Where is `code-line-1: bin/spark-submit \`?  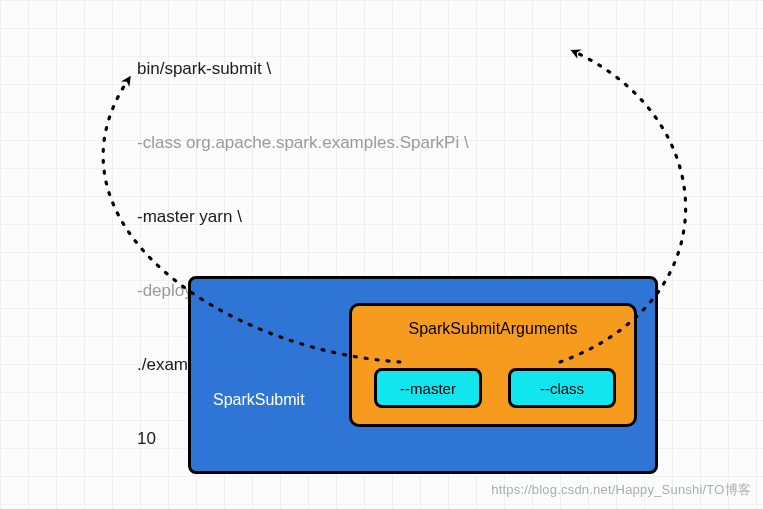 code-line-1: bin/spark-submit \ is located at coordinates (316, 70).